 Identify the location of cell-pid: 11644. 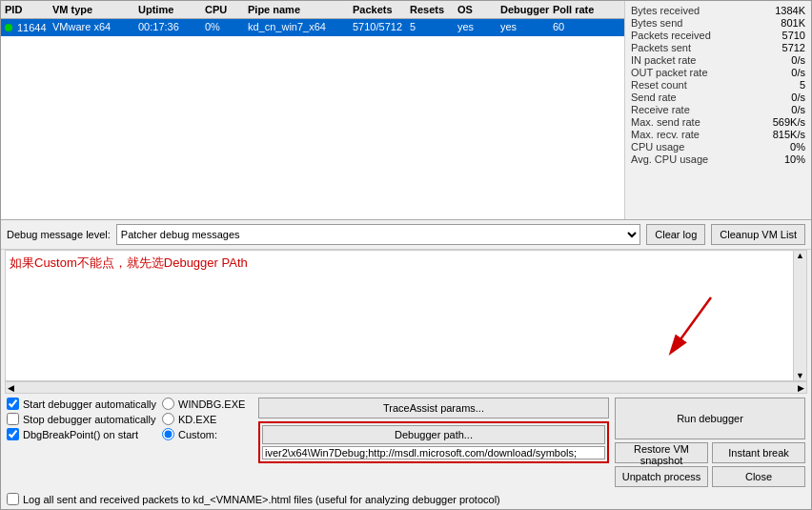
(32, 28).